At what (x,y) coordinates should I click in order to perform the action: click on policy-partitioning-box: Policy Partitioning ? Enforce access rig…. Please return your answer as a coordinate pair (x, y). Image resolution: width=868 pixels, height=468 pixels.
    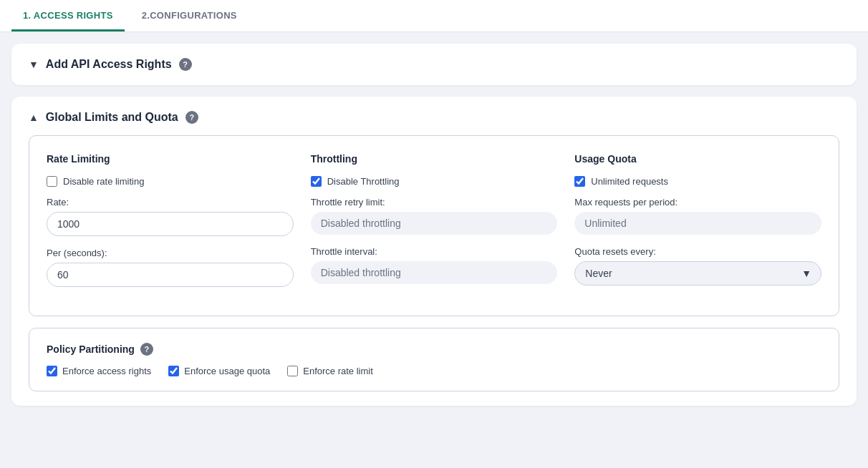
    Looking at the image, I should click on (434, 359).